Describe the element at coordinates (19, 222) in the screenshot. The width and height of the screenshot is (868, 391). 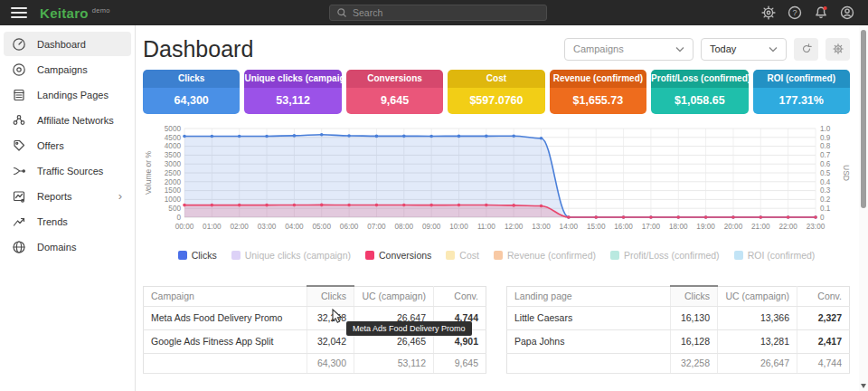
I see `trend-icon` at that location.